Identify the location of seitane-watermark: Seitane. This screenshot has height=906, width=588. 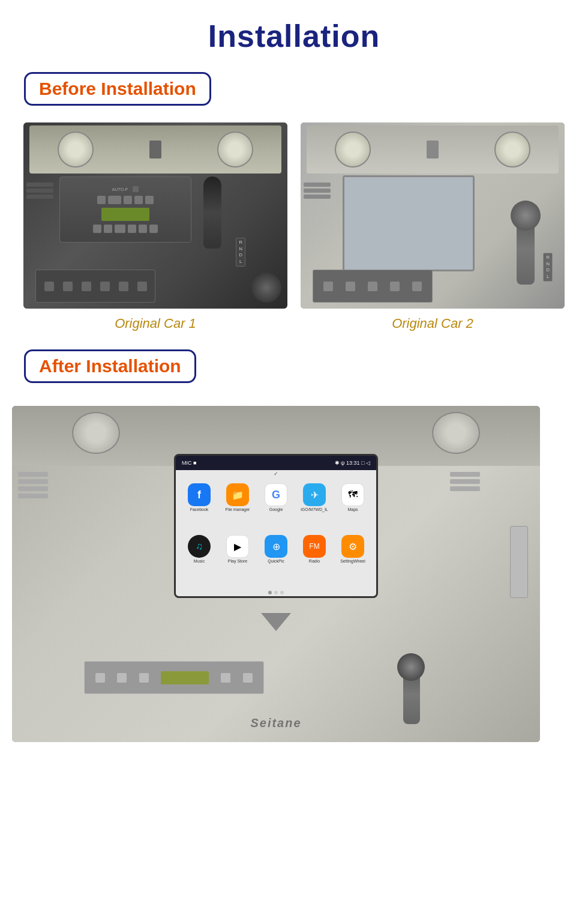
(276, 723).